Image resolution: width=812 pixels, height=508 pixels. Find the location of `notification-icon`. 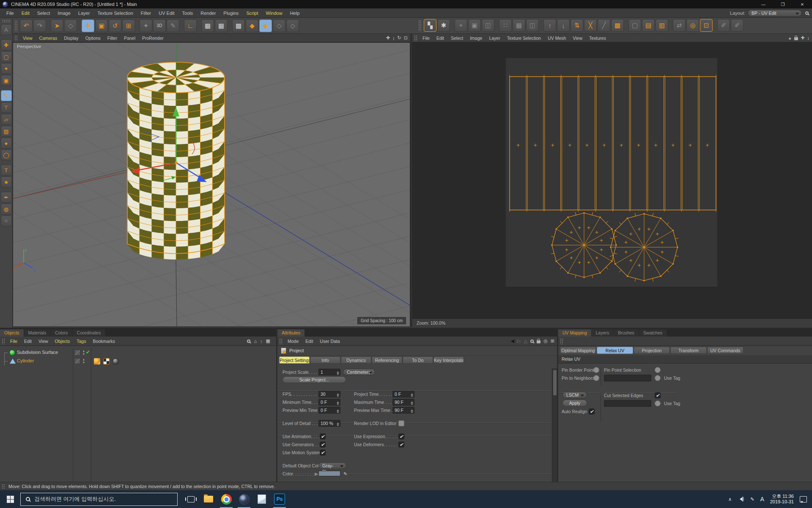

notification-icon is located at coordinates (804, 500).